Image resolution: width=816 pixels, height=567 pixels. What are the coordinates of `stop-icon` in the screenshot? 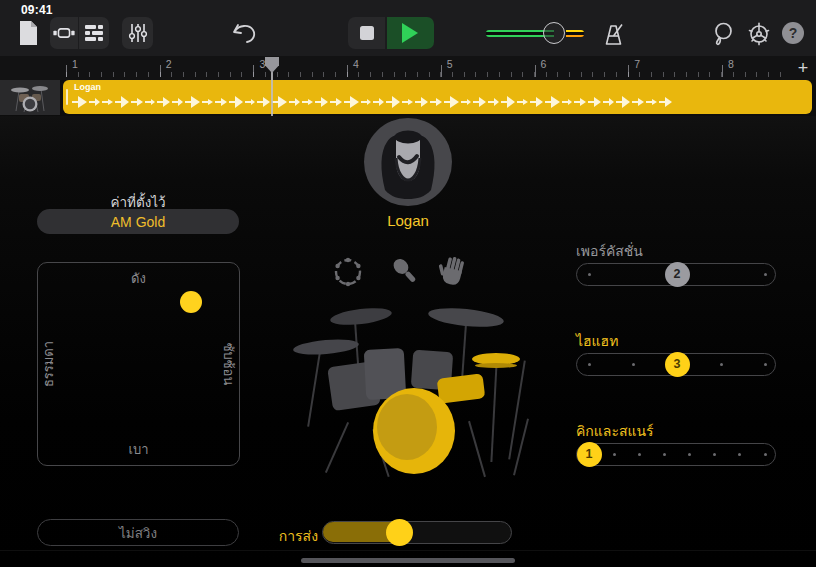 It's located at (367, 33).